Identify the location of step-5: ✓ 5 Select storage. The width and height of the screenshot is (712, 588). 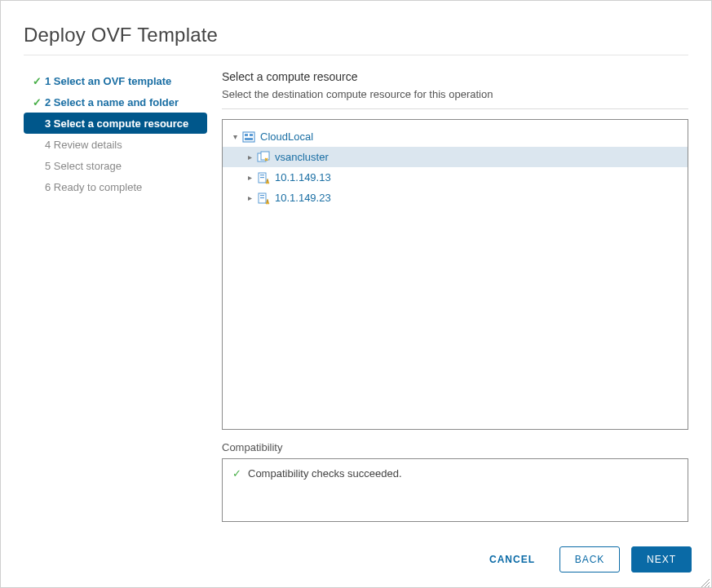
(116, 166).